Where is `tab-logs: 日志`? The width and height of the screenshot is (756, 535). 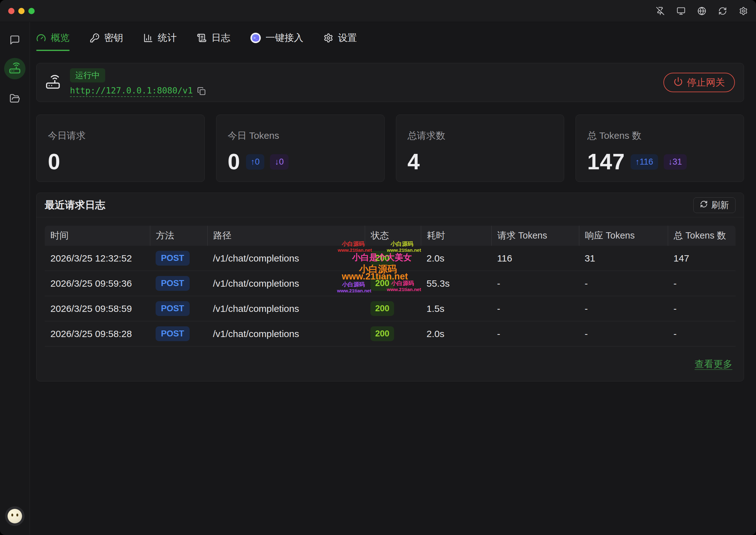 tab-logs: 日志 is located at coordinates (214, 38).